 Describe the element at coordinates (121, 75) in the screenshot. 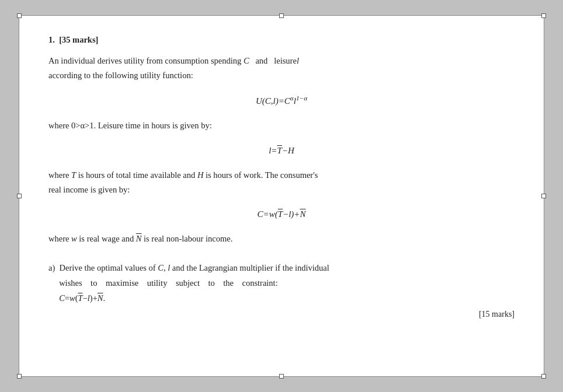

I see `intro-rest: according to the following utility funct…` at that location.